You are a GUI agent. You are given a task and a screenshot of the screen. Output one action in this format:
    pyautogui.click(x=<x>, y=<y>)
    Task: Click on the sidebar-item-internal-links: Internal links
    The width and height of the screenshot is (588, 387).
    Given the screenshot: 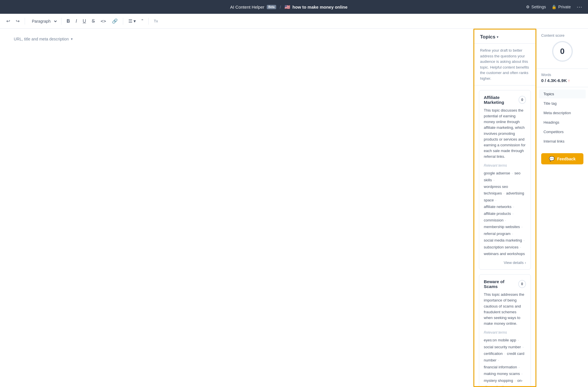 What is the action you would take?
    pyautogui.click(x=562, y=141)
    